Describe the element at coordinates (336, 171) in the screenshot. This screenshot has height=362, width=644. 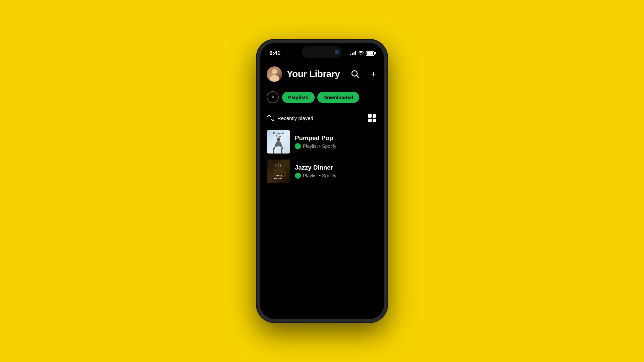
I see `playlist-info-jazzy-dinner: Jazzy Dinner ↓ Playlist • Spotify` at that location.